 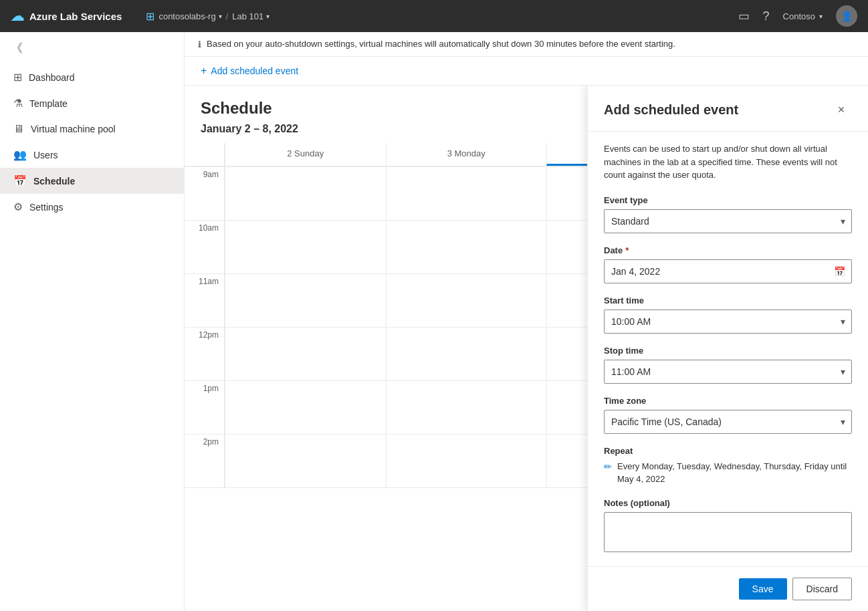 I want to click on event-type-group: Event type Standard ▾, so click(x=728, y=214).